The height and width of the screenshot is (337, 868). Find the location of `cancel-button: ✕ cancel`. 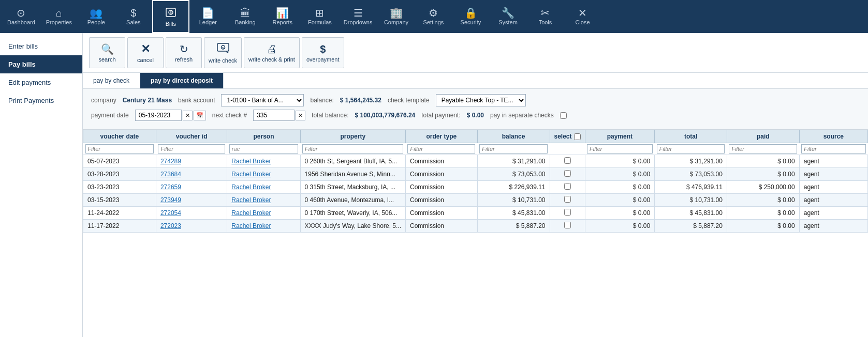

cancel-button: ✕ cancel is located at coordinates (145, 53).